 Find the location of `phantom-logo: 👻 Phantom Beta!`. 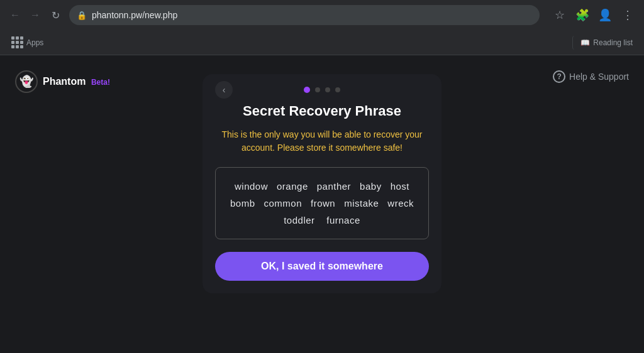

phantom-logo: 👻 Phantom Beta! is located at coordinates (63, 82).